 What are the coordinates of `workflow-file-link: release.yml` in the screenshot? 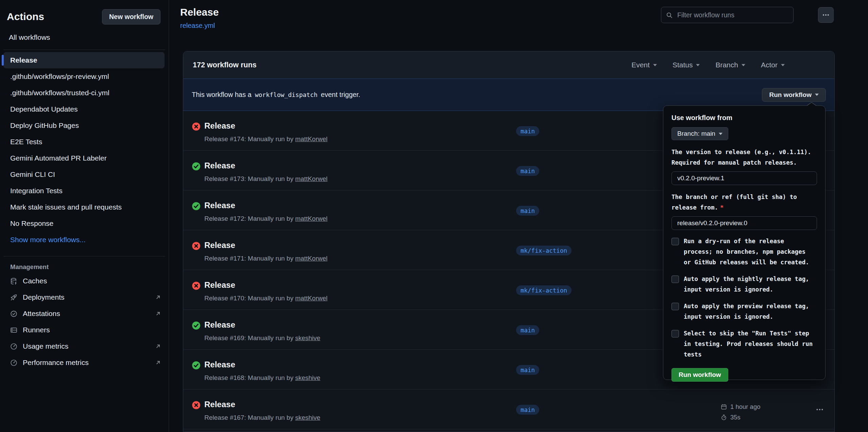 It's located at (199, 26).